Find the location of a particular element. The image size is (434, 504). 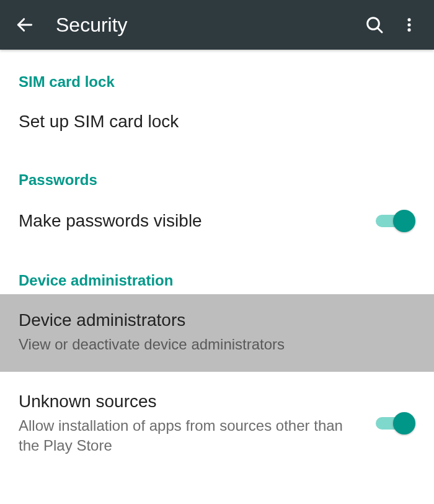

device-administrators-title: Device administrators is located at coordinates (217, 320).